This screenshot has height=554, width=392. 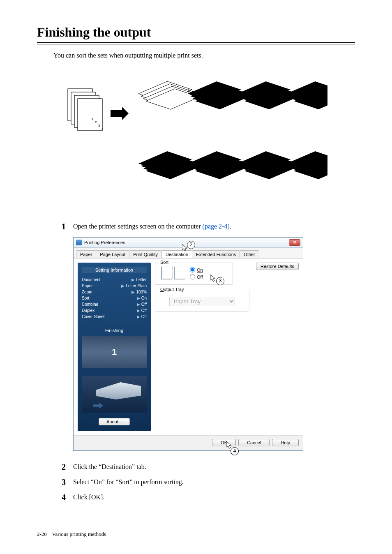 What do you see at coordinates (67, 482) in the screenshot?
I see `step-number: 3` at bounding box center [67, 482].